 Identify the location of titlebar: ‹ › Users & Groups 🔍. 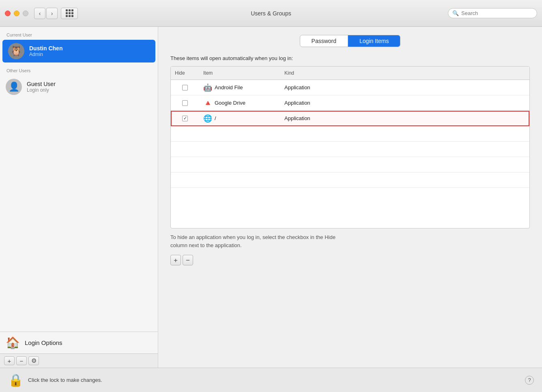
(271, 13).